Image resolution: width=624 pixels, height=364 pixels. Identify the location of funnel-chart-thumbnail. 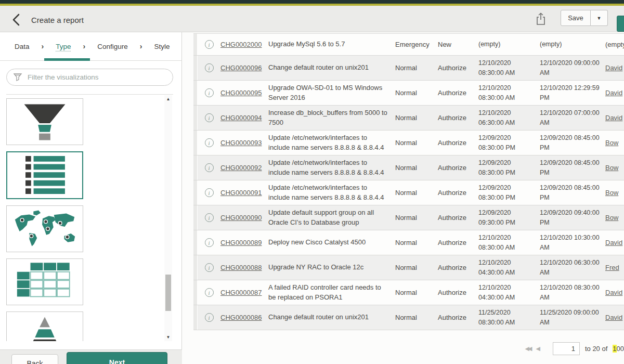
(45, 122).